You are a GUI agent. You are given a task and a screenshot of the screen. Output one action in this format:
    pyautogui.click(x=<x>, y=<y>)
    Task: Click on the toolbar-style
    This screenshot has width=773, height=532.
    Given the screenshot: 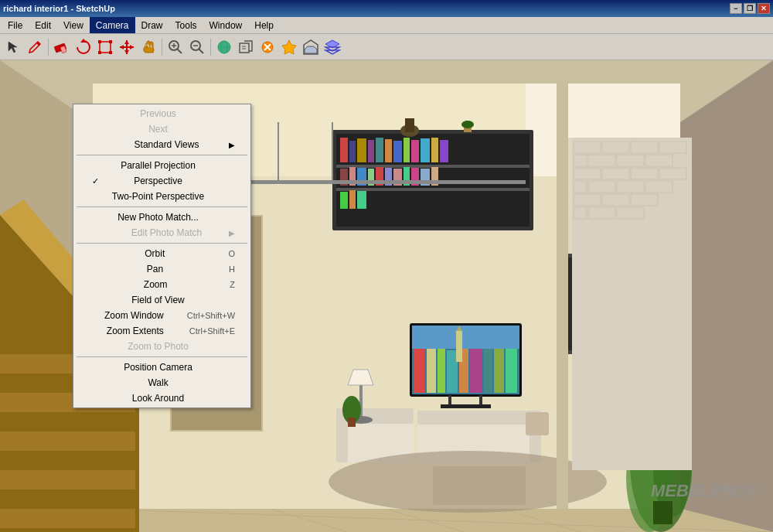 What is the action you would take?
    pyautogui.click(x=267, y=47)
    